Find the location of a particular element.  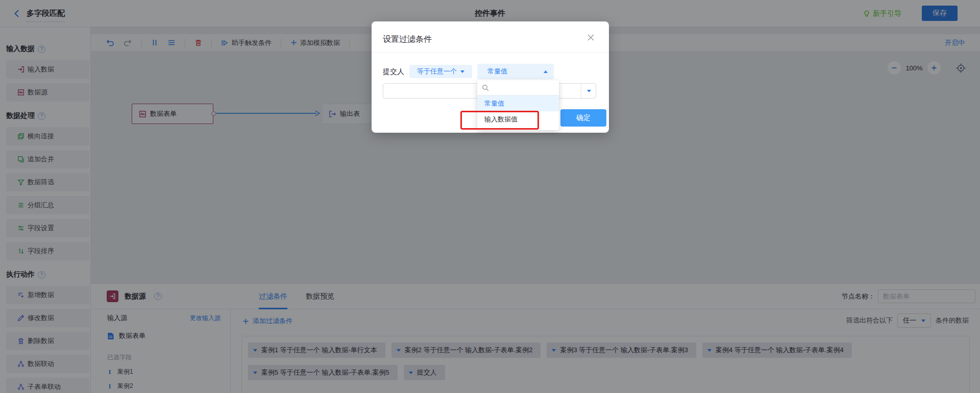

operator-select: 等于任意一个 is located at coordinates (441, 71).